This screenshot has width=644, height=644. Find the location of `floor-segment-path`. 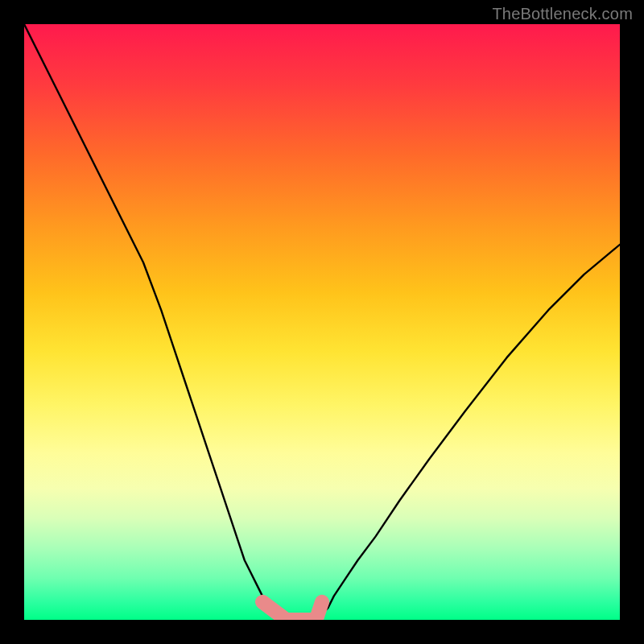

floor-segment-path is located at coordinates (292, 611).